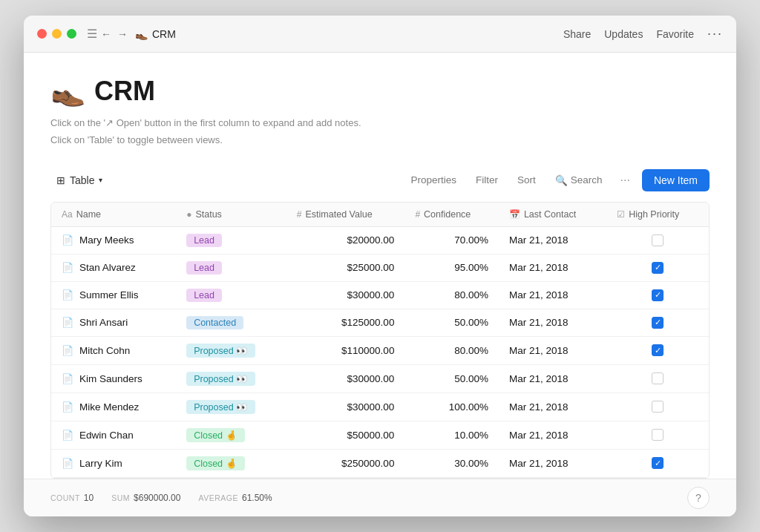 Image resolution: width=760 pixels, height=532 pixels. Describe the element at coordinates (114, 378) in the screenshot. I see `name-cell: 📄 Kim Saunders` at that location.